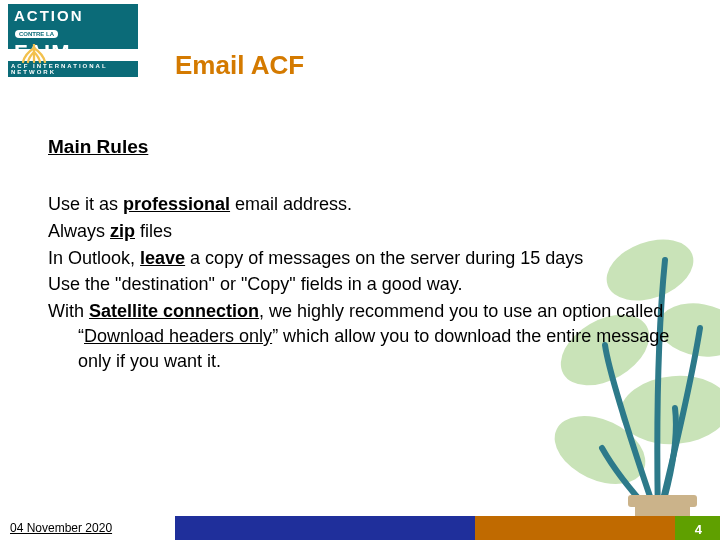  What do you see at coordinates (36, 34) in the screenshot?
I see `logo-pill: CONTRE LA` at bounding box center [36, 34].